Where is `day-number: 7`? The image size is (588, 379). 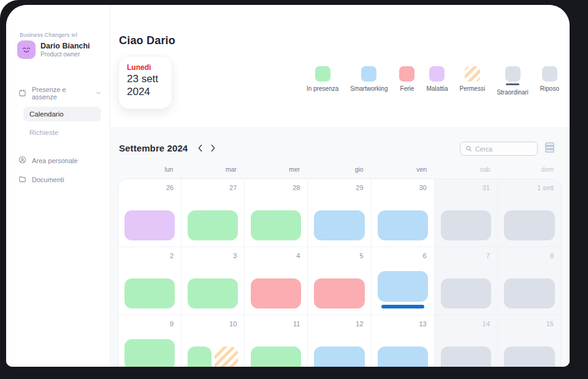 day-number: 7 is located at coordinates (488, 256).